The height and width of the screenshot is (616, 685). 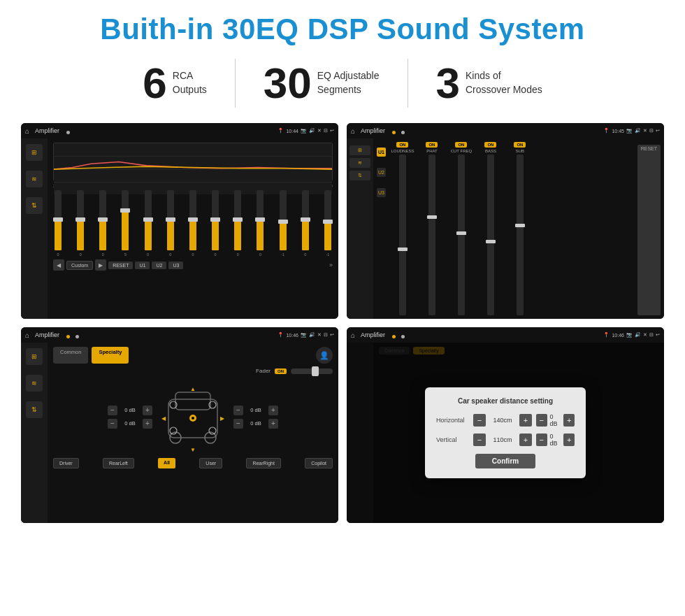 What do you see at coordinates (569, 420) in the screenshot?
I see `dialog-right-plus-1: +` at bounding box center [569, 420].